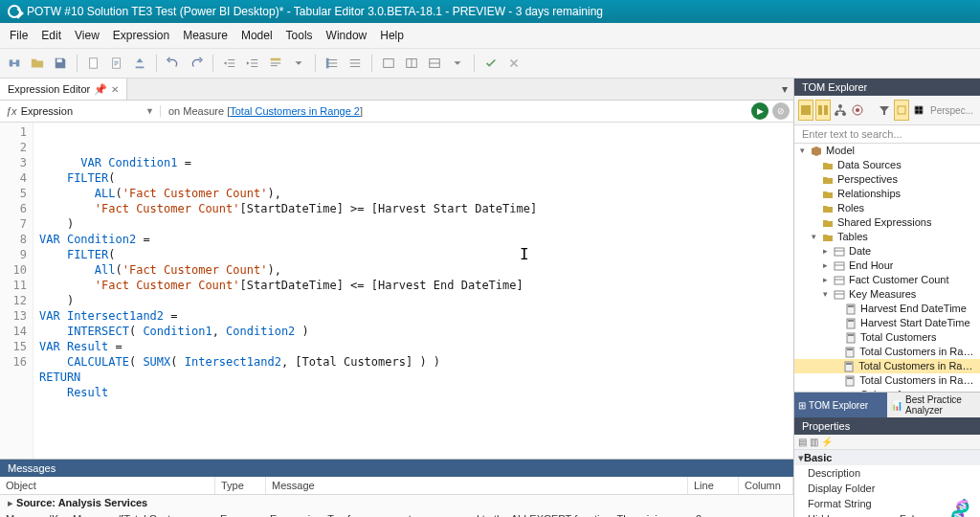 Image resolution: width=980 pixels, height=517 pixels. What do you see at coordinates (389, 63) in the screenshot?
I see `pane1-icon` at bounding box center [389, 63].